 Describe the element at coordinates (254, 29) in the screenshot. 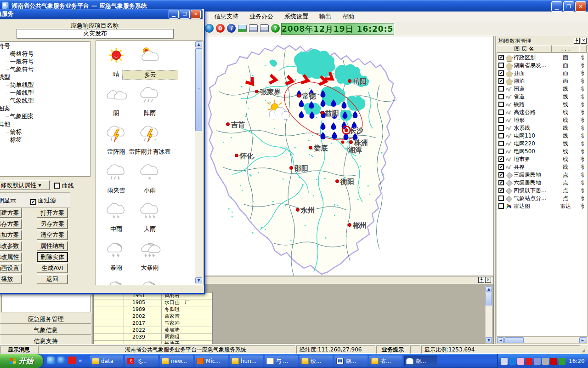

I see `print-icon` at that location.